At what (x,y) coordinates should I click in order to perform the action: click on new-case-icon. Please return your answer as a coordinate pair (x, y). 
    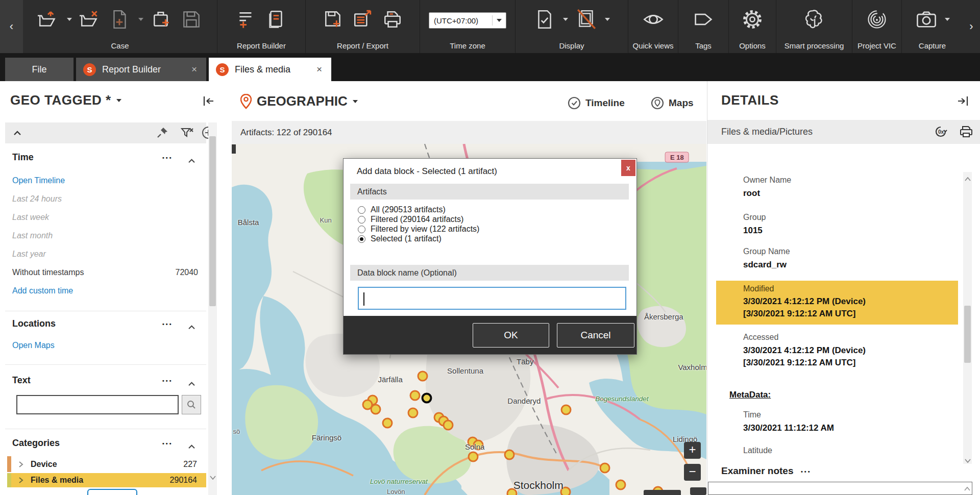
    Looking at the image, I should click on (120, 19).